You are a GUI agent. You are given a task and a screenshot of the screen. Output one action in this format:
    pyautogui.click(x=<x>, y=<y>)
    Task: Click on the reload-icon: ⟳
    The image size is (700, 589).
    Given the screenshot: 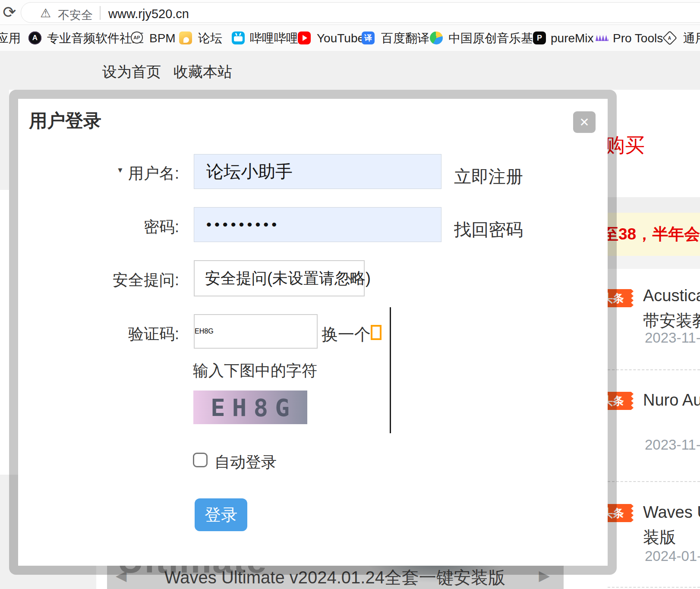 What is the action you would take?
    pyautogui.click(x=9, y=12)
    